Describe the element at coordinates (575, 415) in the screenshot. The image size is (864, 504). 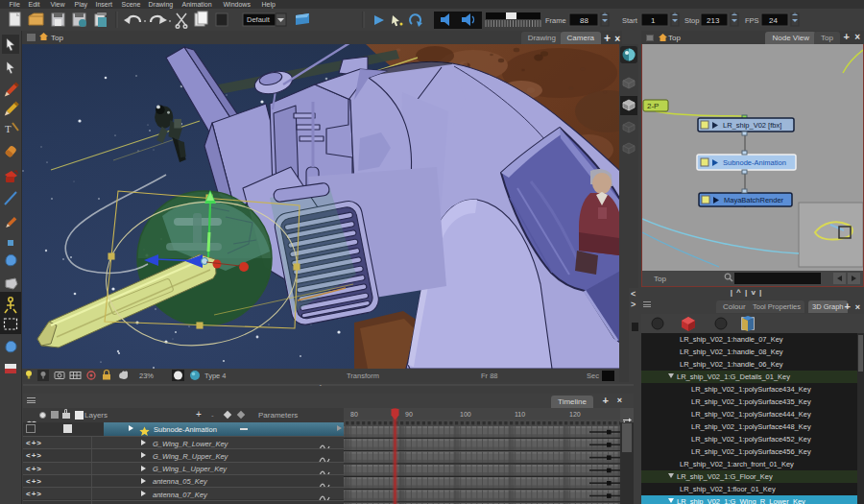
I see `svg-text: 120` at that location.